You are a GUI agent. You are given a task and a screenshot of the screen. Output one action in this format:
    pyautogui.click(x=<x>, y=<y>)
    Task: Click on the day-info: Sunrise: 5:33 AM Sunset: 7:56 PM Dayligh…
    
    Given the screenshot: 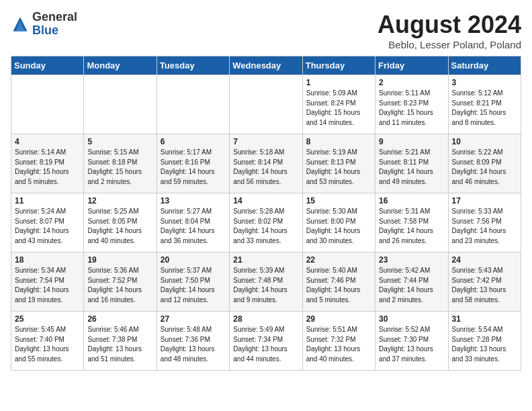 What is the action you would take?
    pyautogui.click(x=485, y=226)
    